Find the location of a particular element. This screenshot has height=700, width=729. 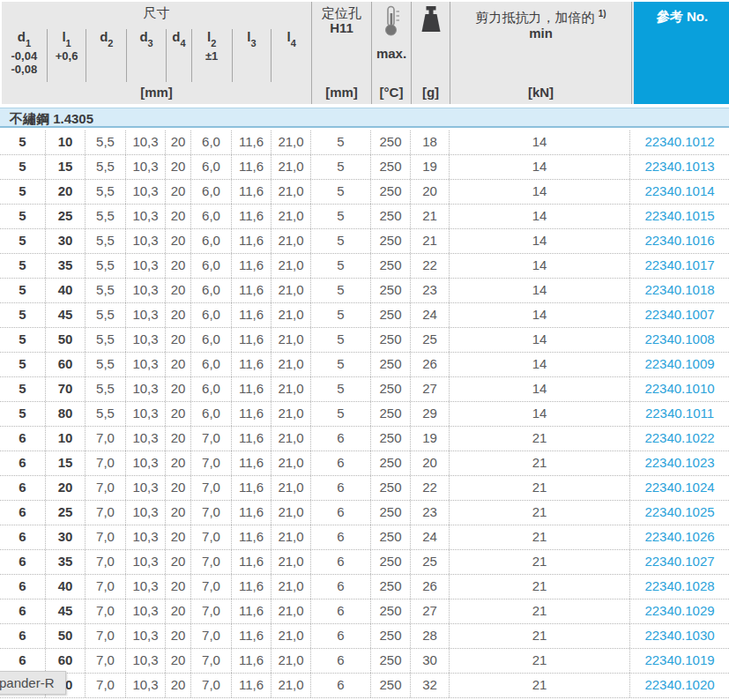

column-label: l4 is located at coordinates (291, 39).